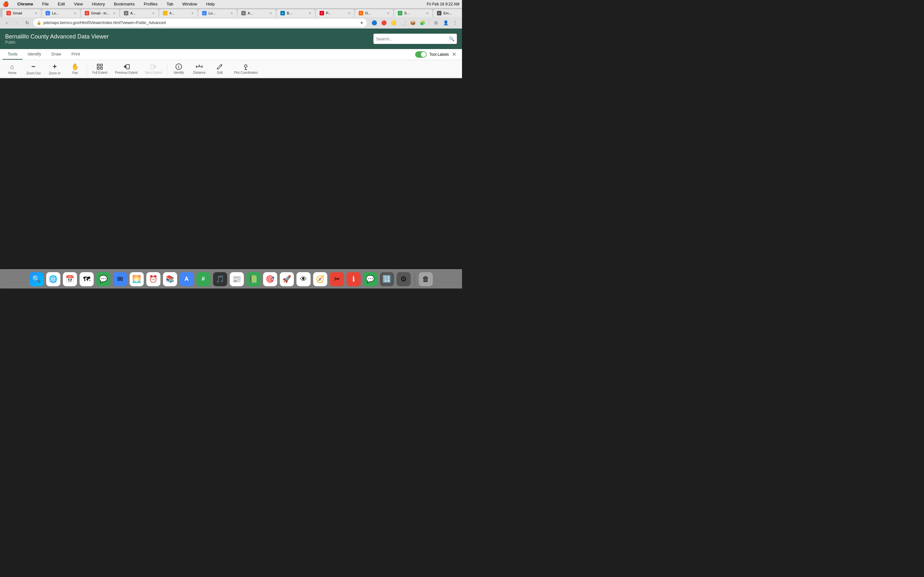 The image size is (924, 577). I want to click on tab-identify: Identify, so click(34, 54).